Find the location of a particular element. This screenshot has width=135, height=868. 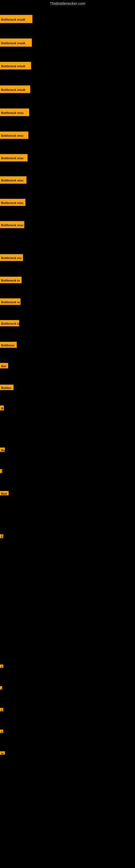

bottleneck-label: Bottleneck res is located at coordinates (11, 257).